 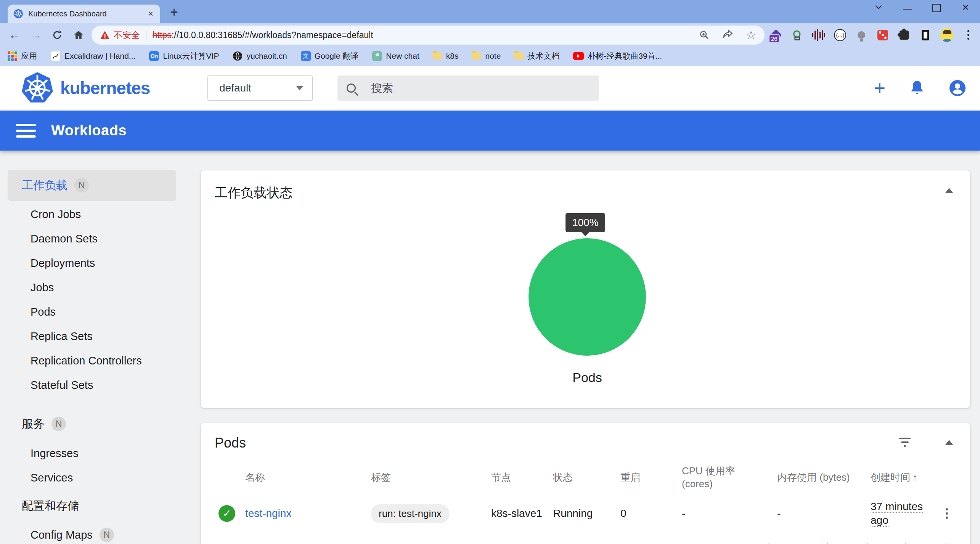 What do you see at coordinates (95, 506) in the screenshot?
I see `sidebar-item-config-storage-section: 配置和存储` at bounding box center [95, 506].